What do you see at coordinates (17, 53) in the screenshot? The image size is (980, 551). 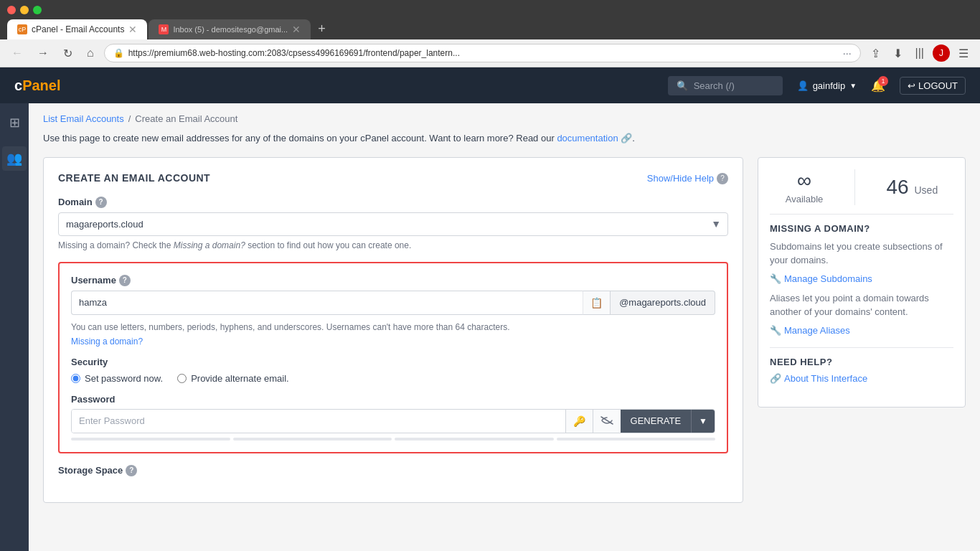 I see `back-button: ←` at bounding box center [17, 53].